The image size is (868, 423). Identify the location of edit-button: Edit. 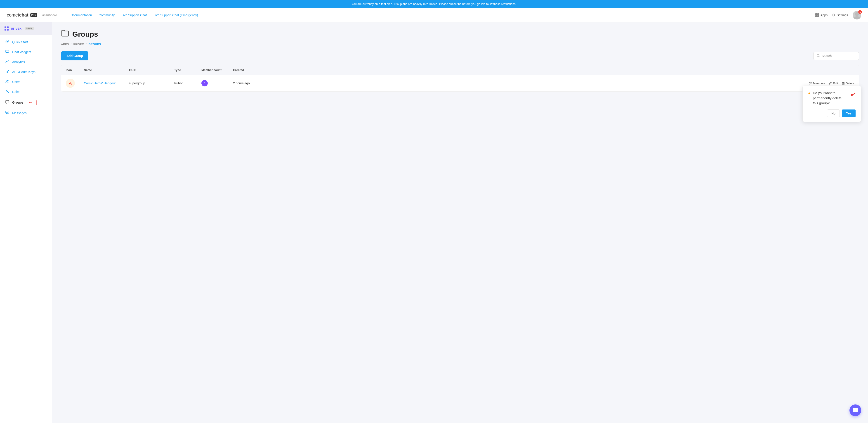
(834, 83).